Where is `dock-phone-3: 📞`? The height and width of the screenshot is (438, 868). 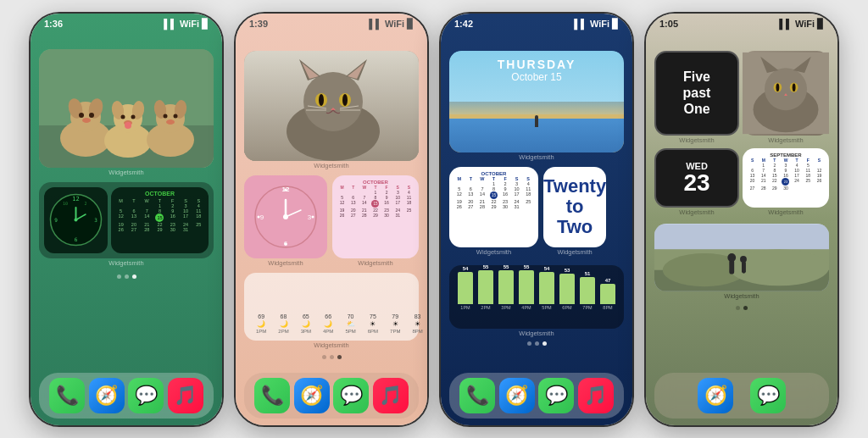 dock-phone-3: 📞 is located at coordinates (477, 396).